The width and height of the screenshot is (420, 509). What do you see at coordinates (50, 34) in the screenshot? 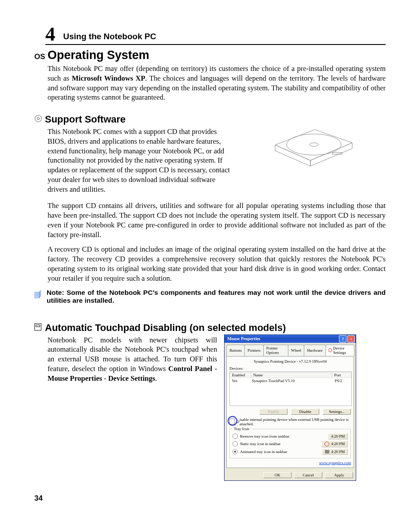
I see `chapter-number: 4` at bounding box center [50, 34].